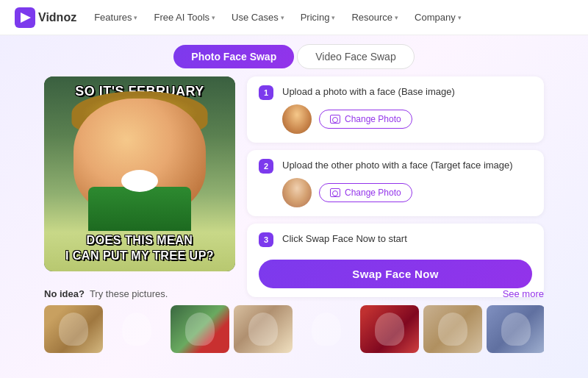 The image size is (588, 378). What do you see at coordinates (318, 18) in the screenshot?
I see `nav-pricing: Pricing ▾` at bounding box center [318, 18].